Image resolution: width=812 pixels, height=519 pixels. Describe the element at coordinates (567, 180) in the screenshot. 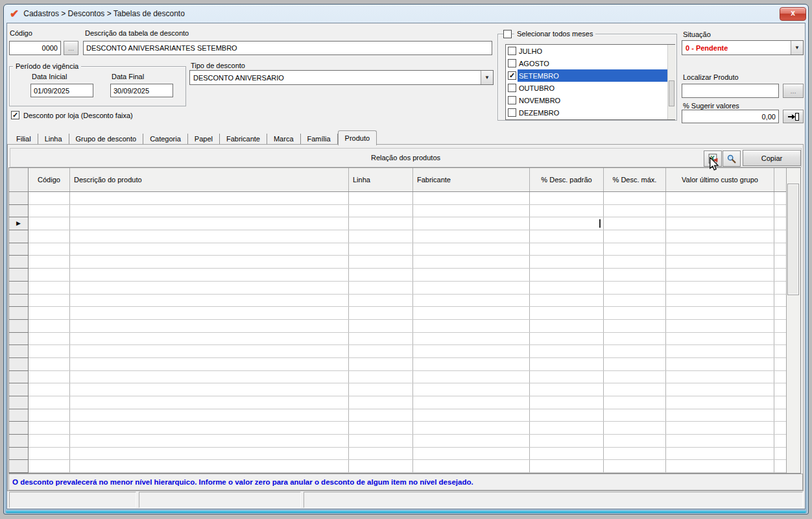

I see `column-header-% Desc. padrão: % Desc. padrão` at that location.